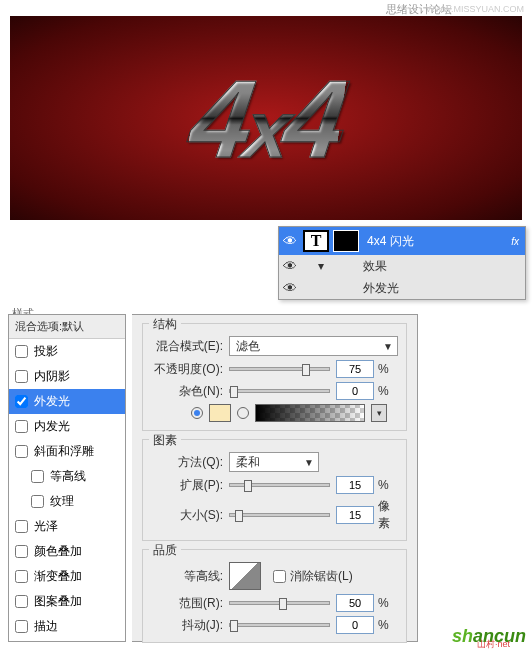  What do you see at coordinates (58, 576) in the screenshot?
I see `style-item-label: 渐变叠加` at bounding box center [58, 576].